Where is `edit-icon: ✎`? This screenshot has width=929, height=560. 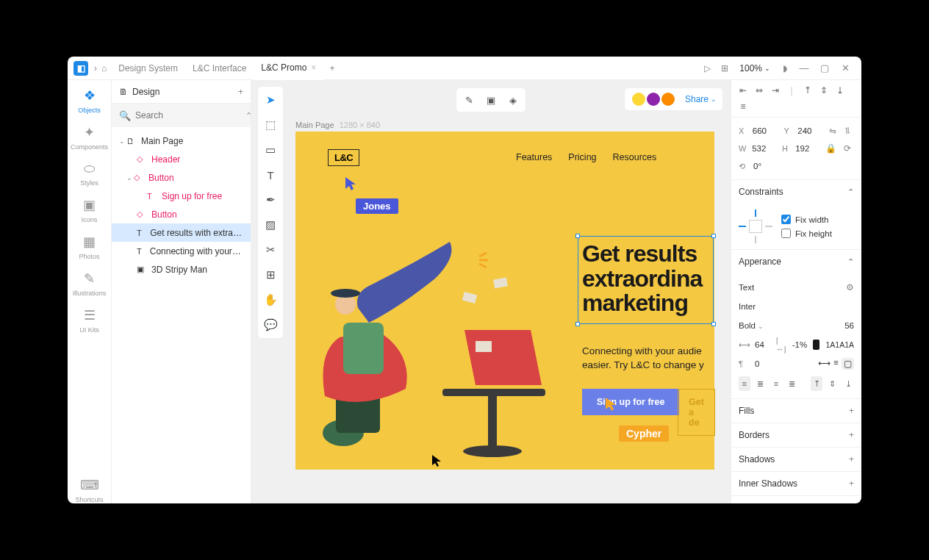
edit-icon: ✎ is located at coordinates (469, 100).